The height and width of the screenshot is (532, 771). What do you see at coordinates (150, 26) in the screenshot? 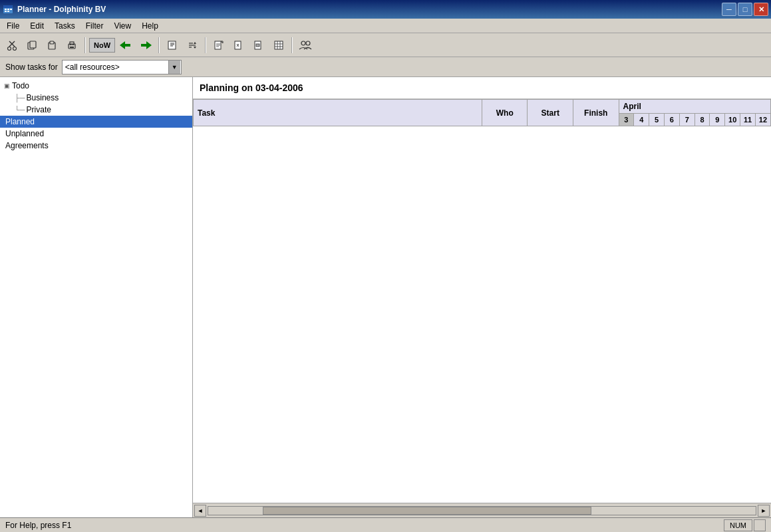
I see `menu-help: Help` at bounding box center [150, 26].